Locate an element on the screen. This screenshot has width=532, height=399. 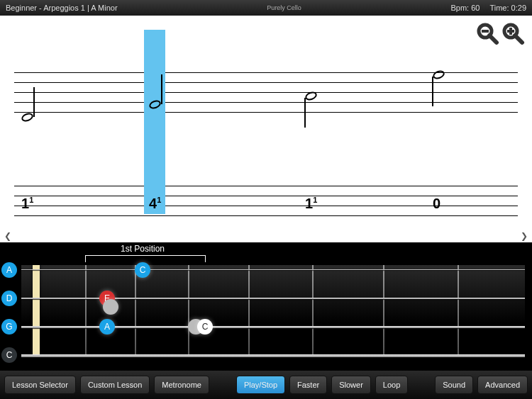
custom-lesson-button: Custom Lesson is located at coordinates (115, 385).